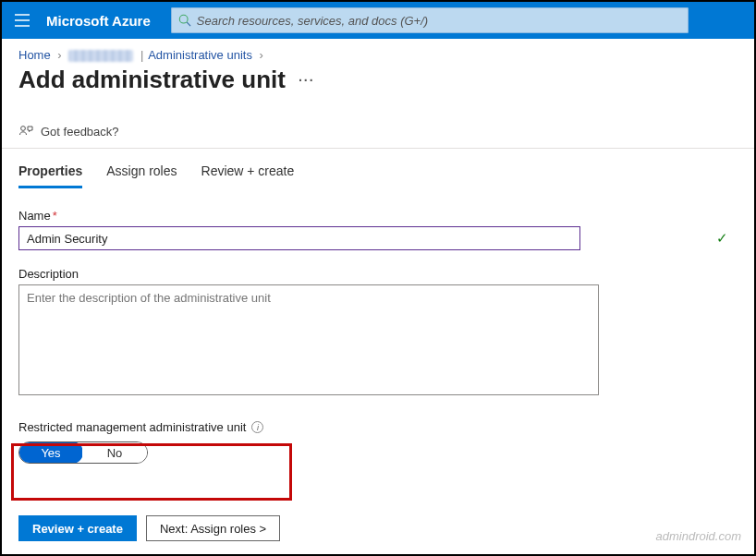 This screenshot has width=756, height=556. What do you see at coordinates (378, 52) in the screenshot?
I see `breadcrumb: Home › | Administrative units ›` at bounding box center [378, 52].